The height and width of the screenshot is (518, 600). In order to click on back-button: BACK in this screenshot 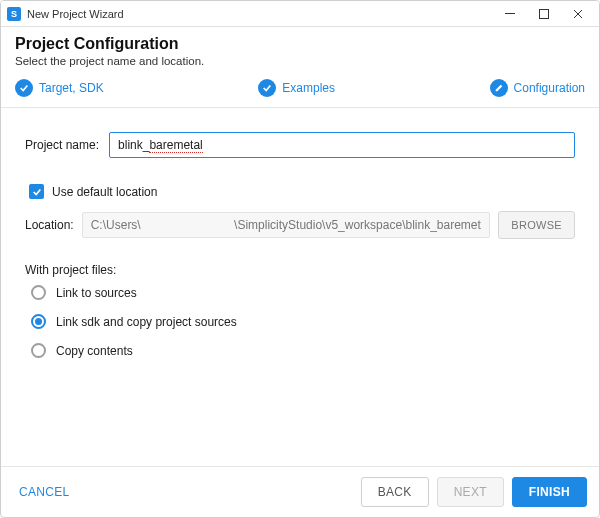, I will do `click(395, 492)`.